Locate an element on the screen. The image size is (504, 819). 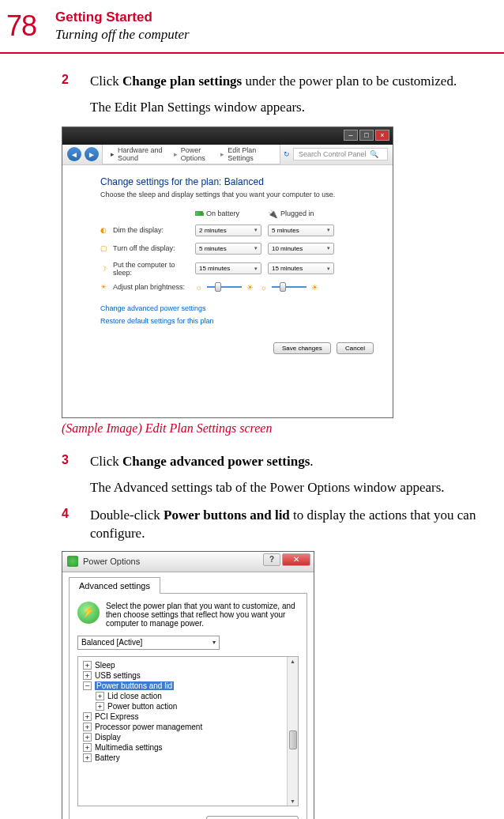
page-number: 78 is located at coordinates (21, 26).